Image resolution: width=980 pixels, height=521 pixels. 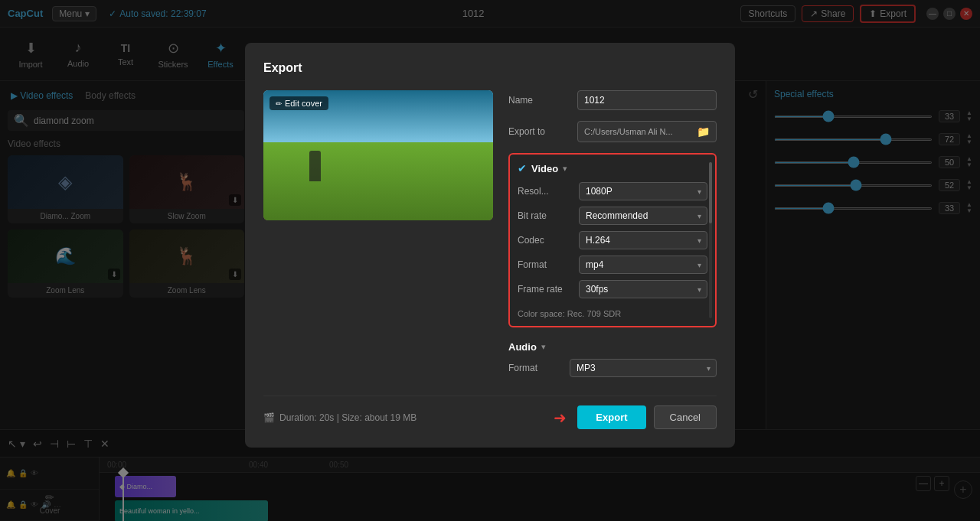 I want to click on name-label: Name, so click(x=539, y=100).